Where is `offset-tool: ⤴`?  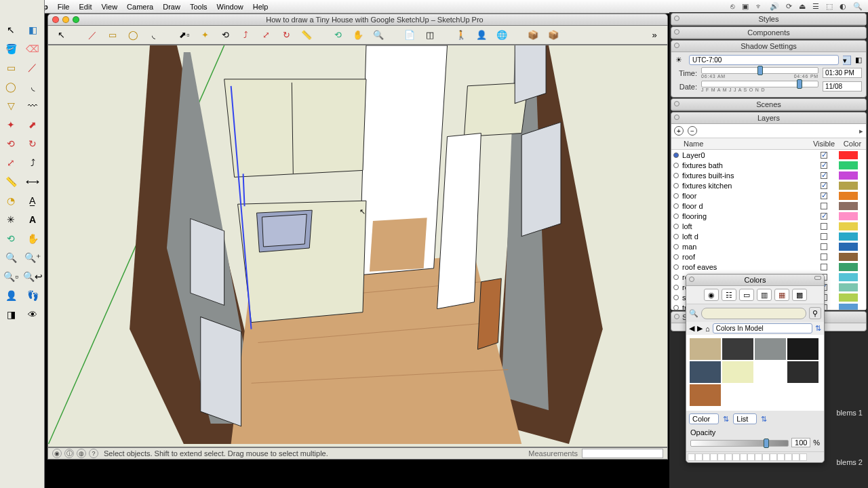 offset-tool: ⤴ is located at coordinates (33, 163).